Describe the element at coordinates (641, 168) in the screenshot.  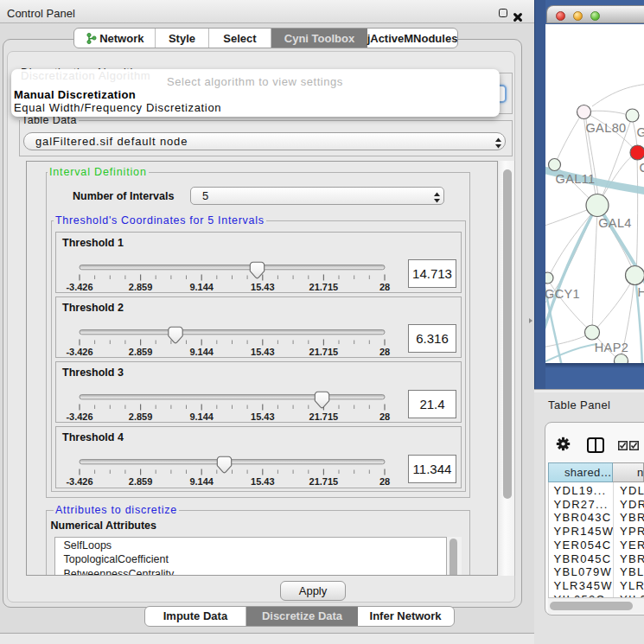
I see `svg-text: CD` at that location.